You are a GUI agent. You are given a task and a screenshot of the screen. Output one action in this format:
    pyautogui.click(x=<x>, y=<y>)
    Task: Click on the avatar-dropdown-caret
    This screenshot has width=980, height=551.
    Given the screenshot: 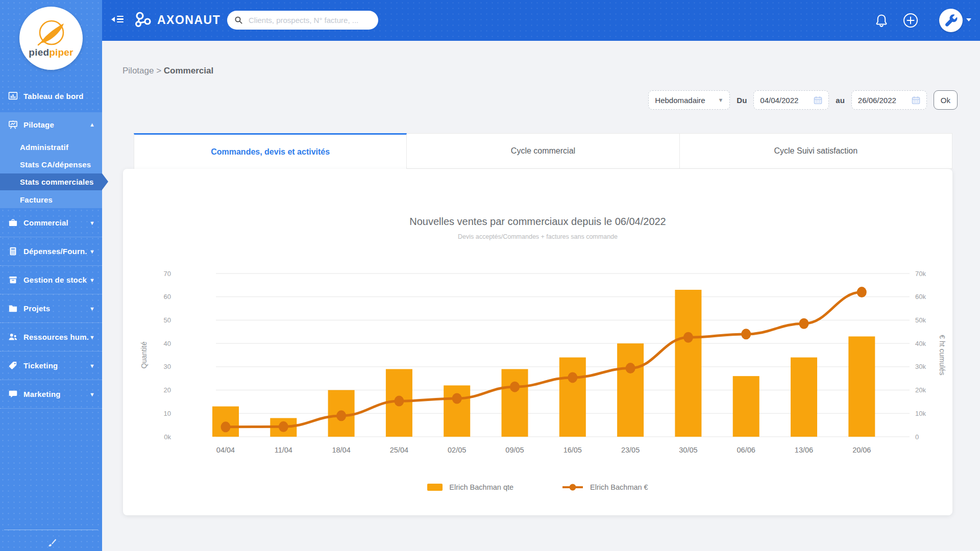 What is the action you would take?
    pyautogui.click(x=969, y=20)
    